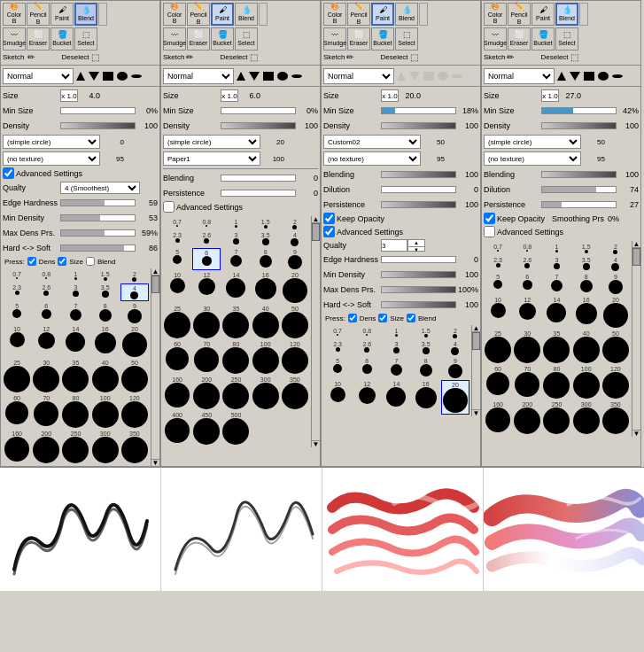 The image size is (644, 652). What do you see at coordinates (495, 39) in the screenshot?
I see `tool-smudge-4: 〰Smudge` at bounding box center [495, 39].